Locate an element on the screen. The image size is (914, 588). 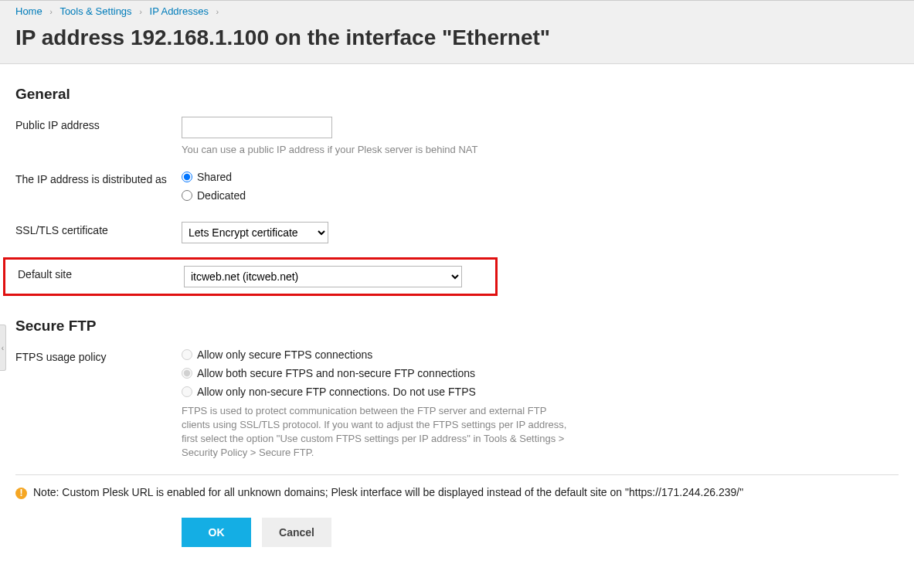
public-ip-hint: You can use a public IP address if your … is located at coordinates (429, 150).